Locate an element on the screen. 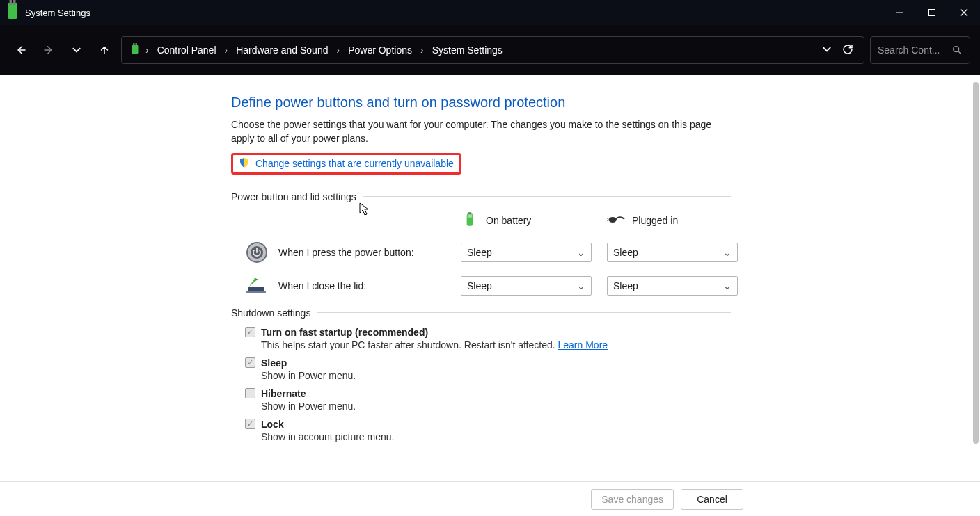  plug-icon is located at coordinates (616, 221).